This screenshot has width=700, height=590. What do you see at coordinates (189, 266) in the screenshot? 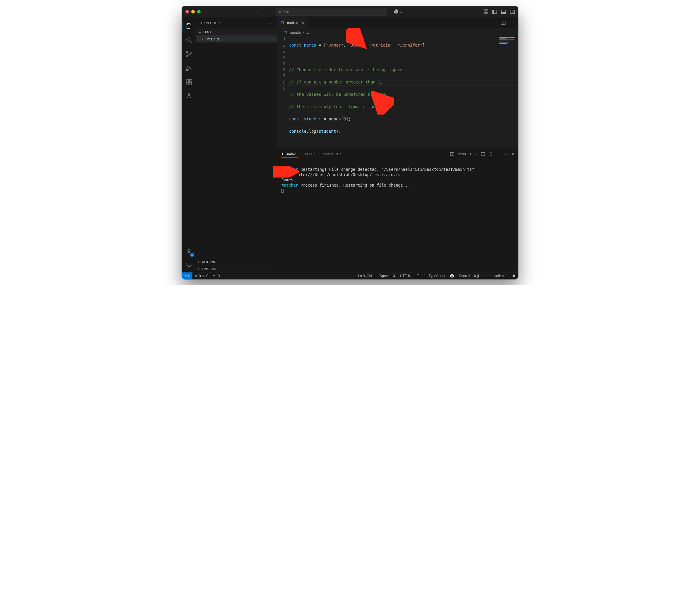
I see `activity-settings` at bounding box center [189, 266].